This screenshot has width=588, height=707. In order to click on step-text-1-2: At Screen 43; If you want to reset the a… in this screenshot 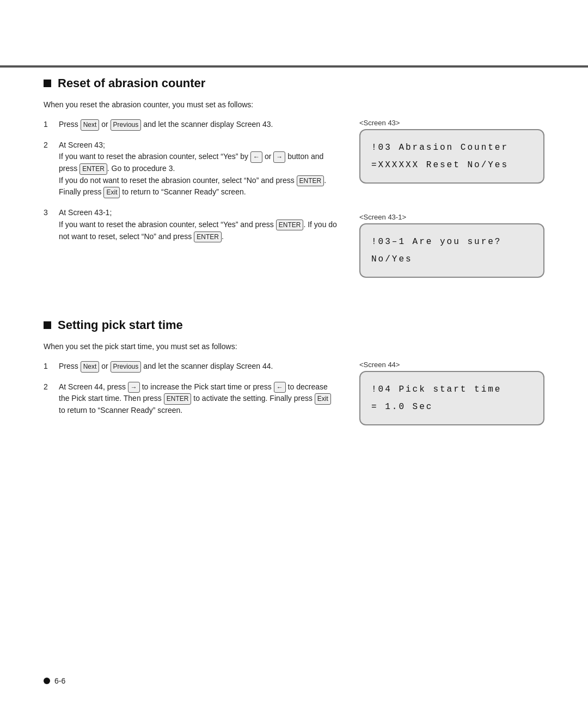, I will do `click(198, 169)`.